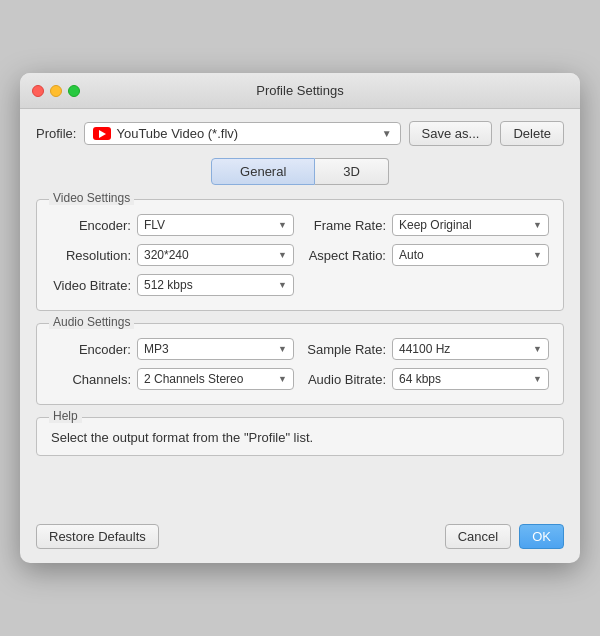  Describe the element at coordinates (211, 379) in the screenshot. I see `channels-value: 2 Channels Stereo` at that location.